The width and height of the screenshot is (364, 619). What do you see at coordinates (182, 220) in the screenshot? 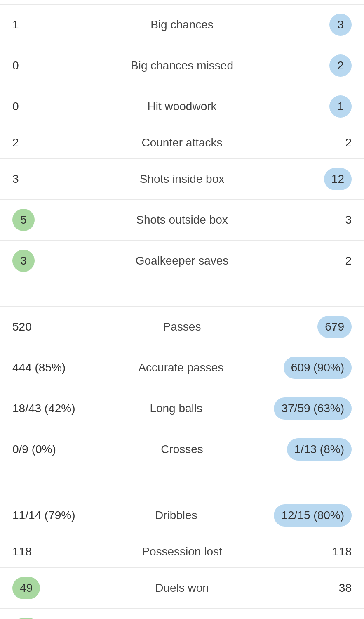
I see `table-row: 5Shots outside box3` at bounding box center [182, 220].